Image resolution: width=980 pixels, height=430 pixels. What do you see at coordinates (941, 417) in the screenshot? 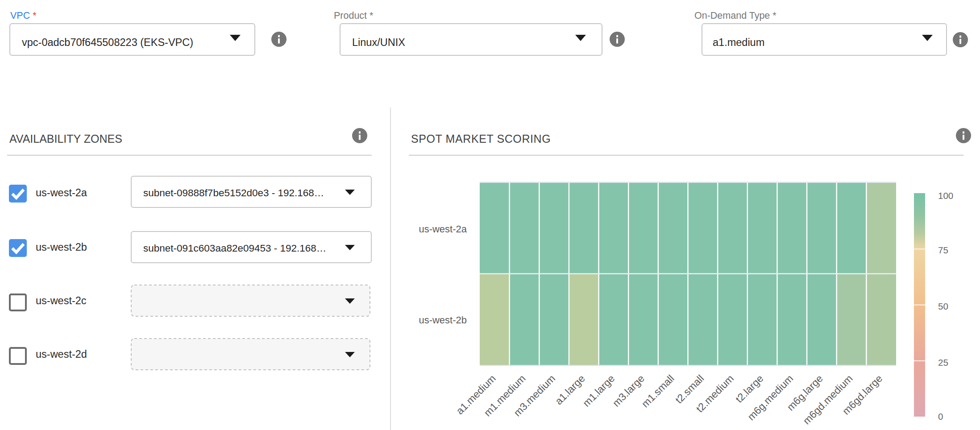
I see `svg-text: 0` at bounding box center [941, 417].